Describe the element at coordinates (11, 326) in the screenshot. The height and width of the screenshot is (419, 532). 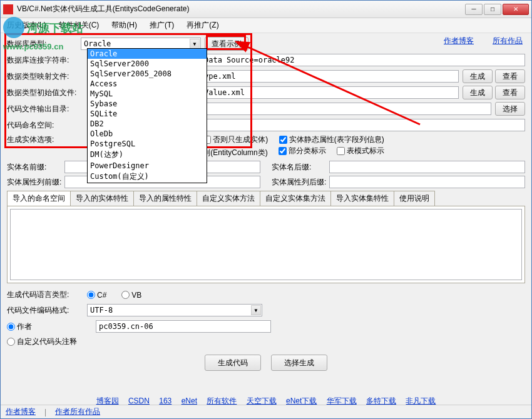
I see `radio-author` at that location.